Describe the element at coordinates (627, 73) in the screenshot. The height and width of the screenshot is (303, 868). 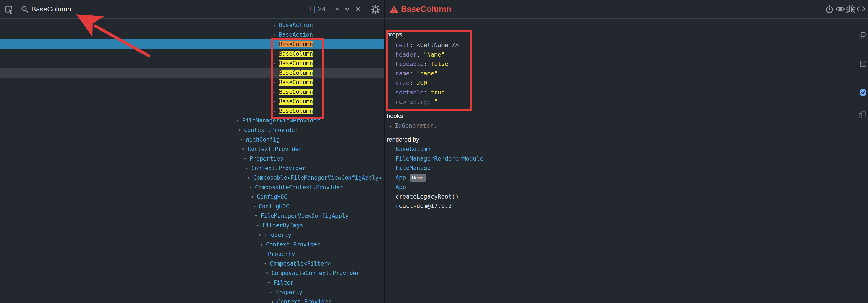
I see `prop-row: name: "name"` at that location.